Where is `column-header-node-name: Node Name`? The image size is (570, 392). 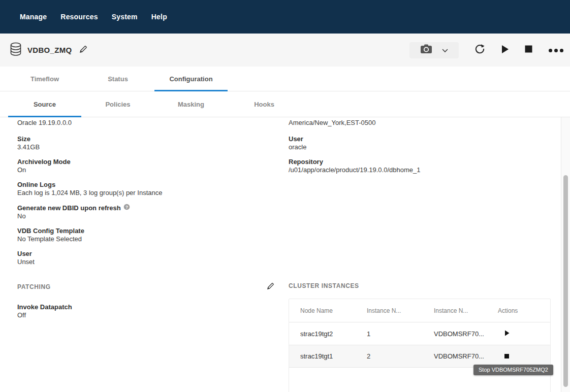
column-header-node-name: Node Name is located at coordinates (333, 311).